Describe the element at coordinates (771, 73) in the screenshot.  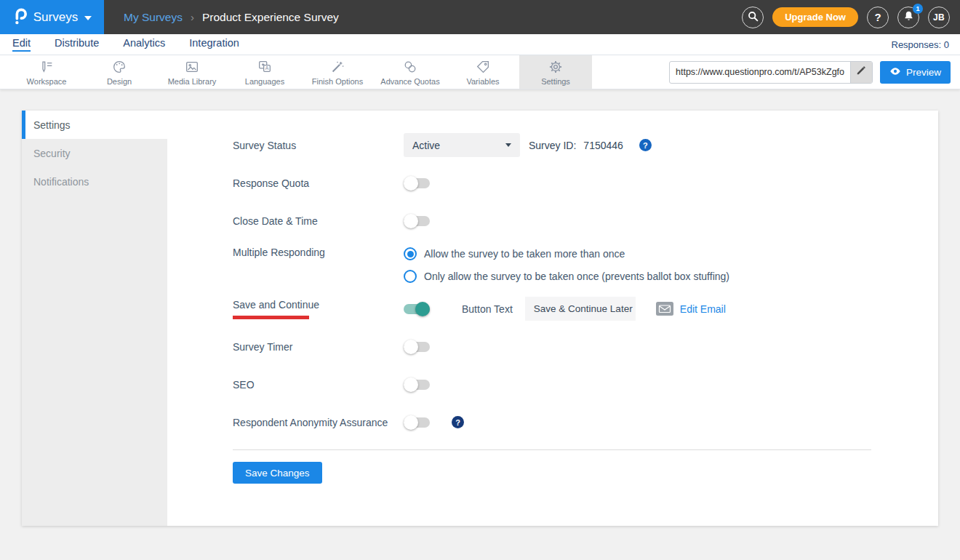
I see `survey-url-field: https://www.questionpro.com/t/AP53kZgfo` at that location.